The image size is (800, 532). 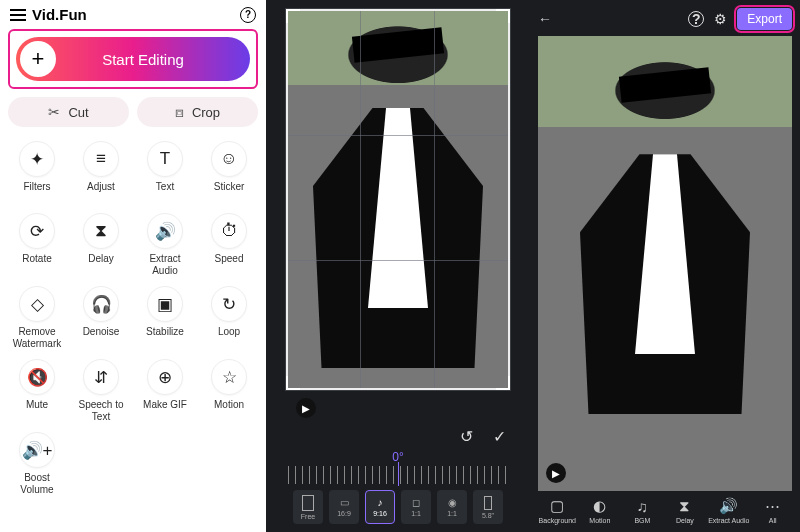 What do you see at coordinates (500, 436) in the screenshot?
I see `confirm-icon: ✓` at bounding box center [500, 436].